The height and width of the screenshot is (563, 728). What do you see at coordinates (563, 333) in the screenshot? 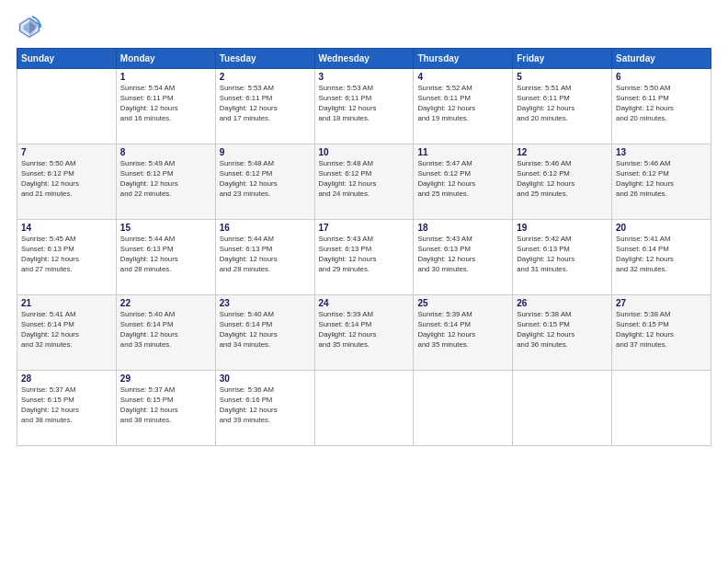
I see `calendar-cell: 26Sunrise: 5:38 AMSunset: 6:15 PMDayligh…` at bounding box center [563, 333].